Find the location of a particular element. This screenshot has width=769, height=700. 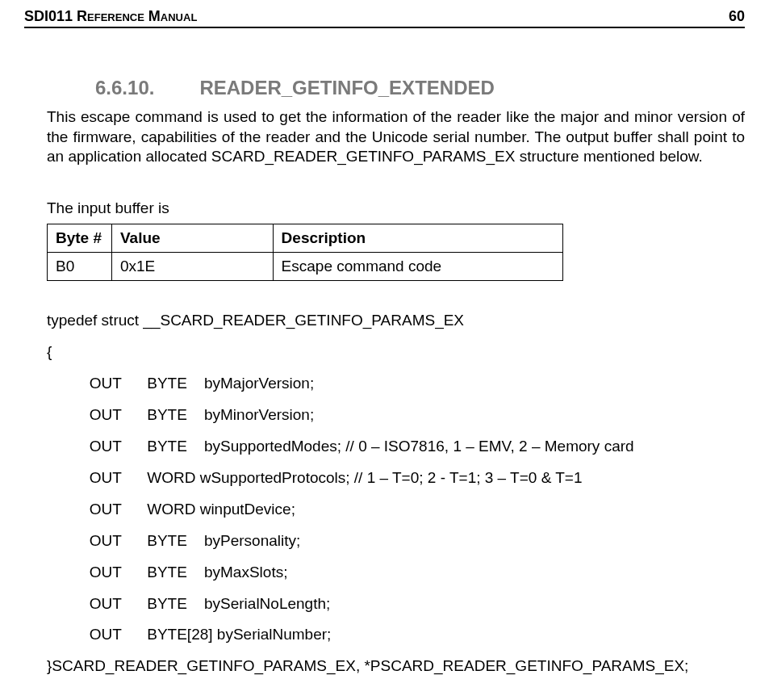

brace-open: { is located at coordinates (395, 352).